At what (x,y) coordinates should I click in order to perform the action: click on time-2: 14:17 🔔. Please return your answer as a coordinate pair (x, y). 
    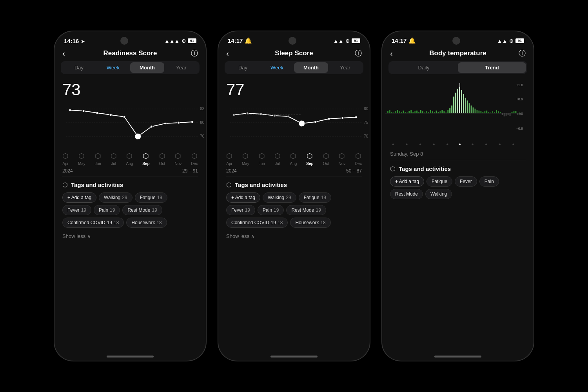
    Looking at the image, I should click on (240, 41).